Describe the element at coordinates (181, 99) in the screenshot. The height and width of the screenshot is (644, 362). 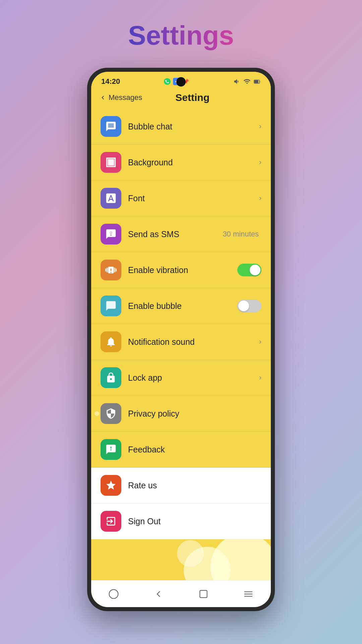
I see `nav-header: Messages Setting` at that location.